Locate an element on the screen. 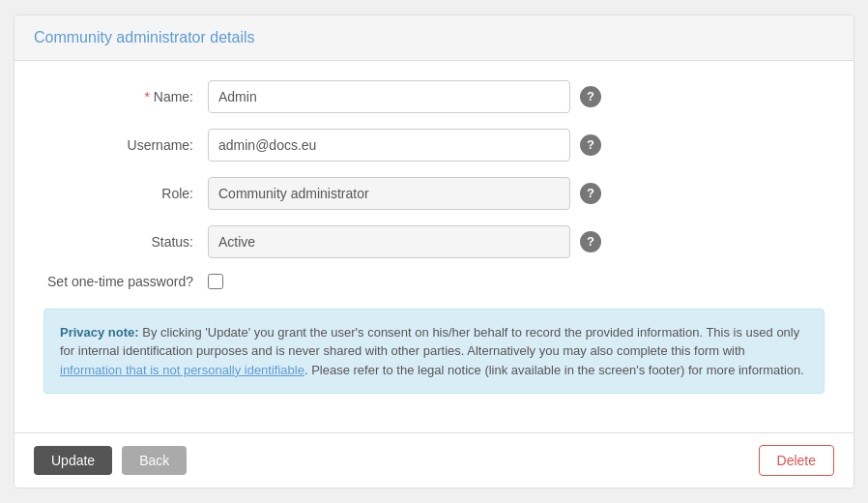 This screenshot has width=868, height=503. role-field-group: Role: ? is located at coordinates (434, 193).